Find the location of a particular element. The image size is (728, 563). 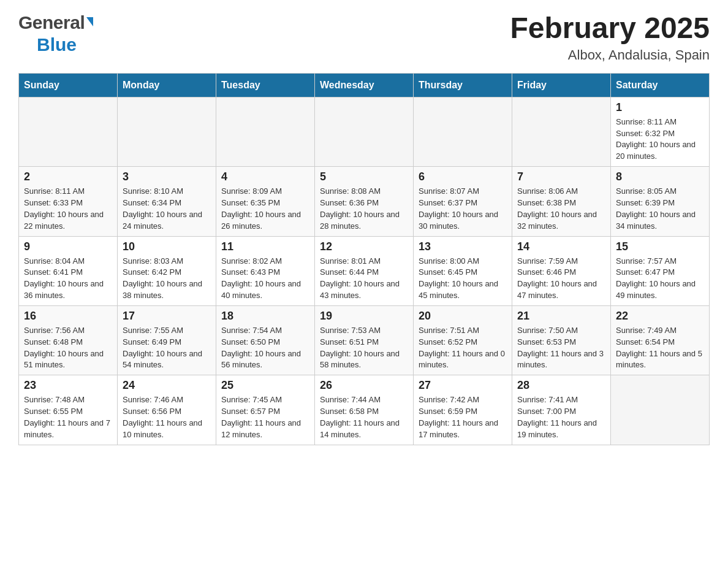

day-info: Sunrise: 7:56 AM Sunset: 6:48 PM Dayligh… is located at coordinates (68, 348).